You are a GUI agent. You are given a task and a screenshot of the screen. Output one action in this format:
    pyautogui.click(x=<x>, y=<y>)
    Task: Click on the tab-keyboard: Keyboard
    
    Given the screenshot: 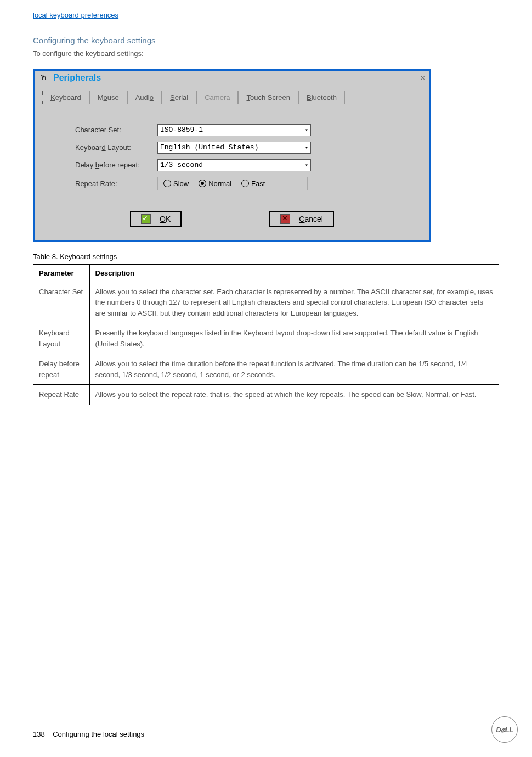 What is the action you would take?
    pyautogui.click(x=66, y=97)
    